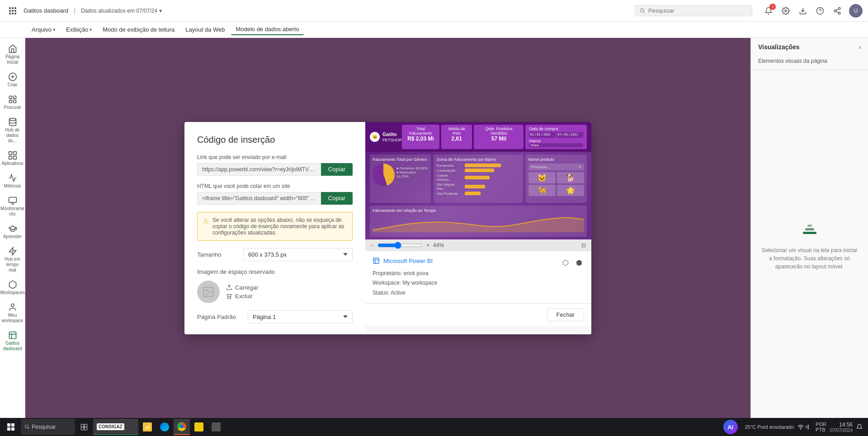 The height and width of the screenshot is (436, 868). Describe the element at coordinates (259, 169) in the screenshot. I see `link-input` at that location.